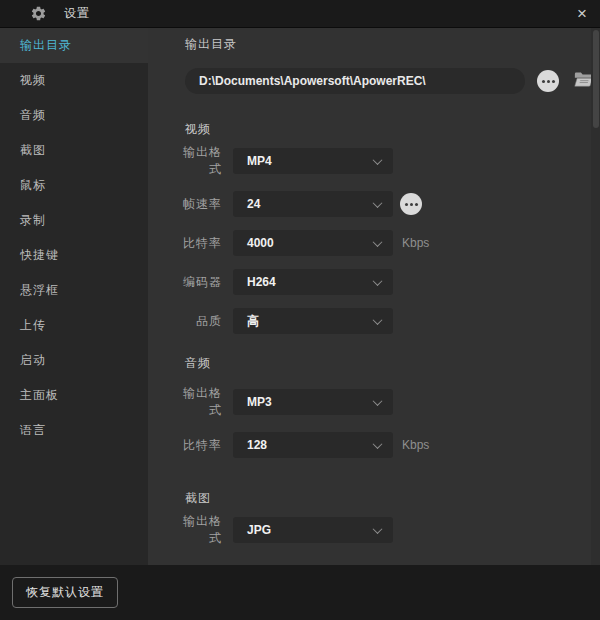 This screenshot has width=600, height=620. I want to click on video-output-format-row: 输出格式 MP4, so click(387, 161).